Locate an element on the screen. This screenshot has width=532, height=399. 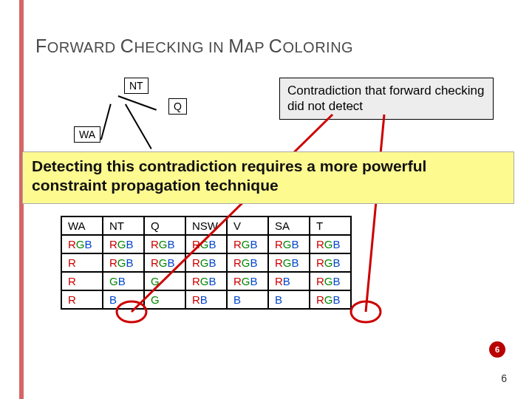
state-nt: NT is located at coordinates (136, 86).